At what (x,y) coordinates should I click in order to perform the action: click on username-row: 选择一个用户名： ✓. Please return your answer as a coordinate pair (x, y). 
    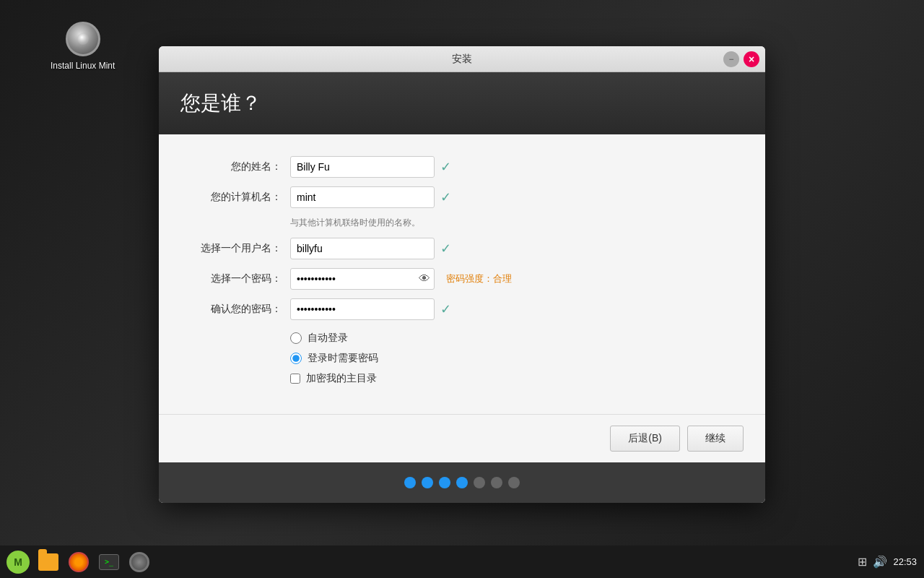
    Looking at the image, I should click on (462, 249).